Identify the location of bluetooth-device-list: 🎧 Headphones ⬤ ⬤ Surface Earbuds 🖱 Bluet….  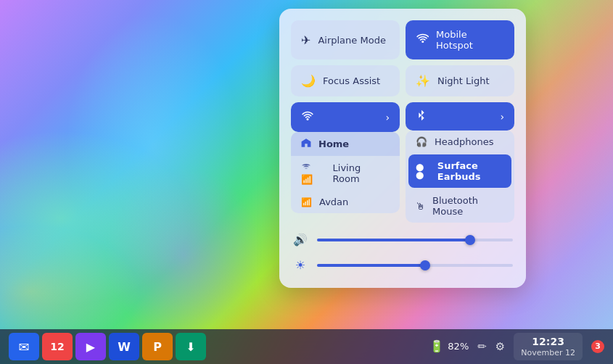
(460, 177).